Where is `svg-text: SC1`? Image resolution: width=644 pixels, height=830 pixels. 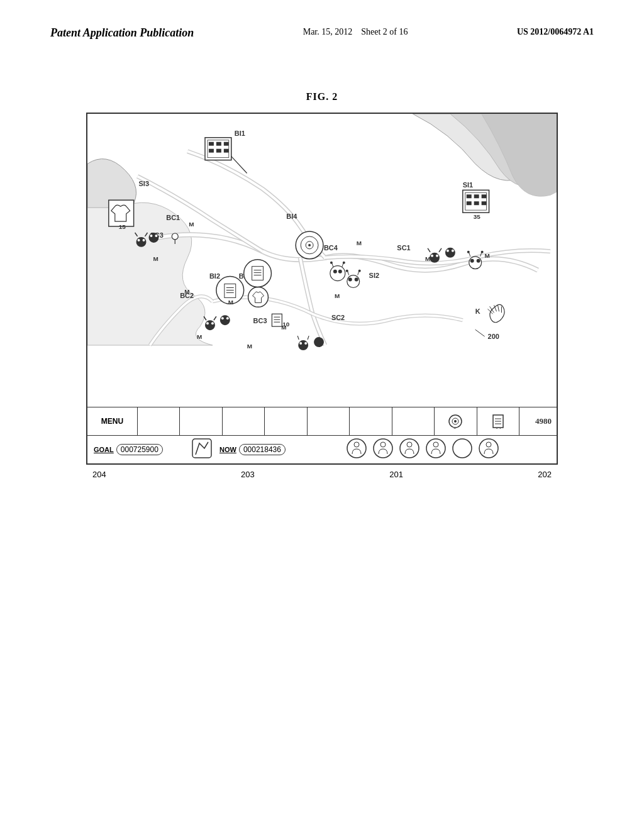
svg-text: SC1 is located at coordinates (404, 248).